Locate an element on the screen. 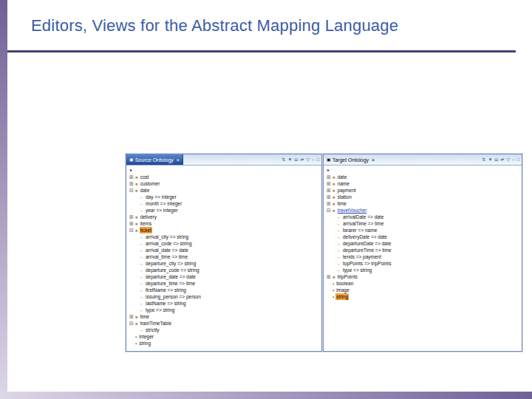 The height and width of the screenshot is (399, 532). tree-row: →departureDate => date is located at coordinates (423, 244).